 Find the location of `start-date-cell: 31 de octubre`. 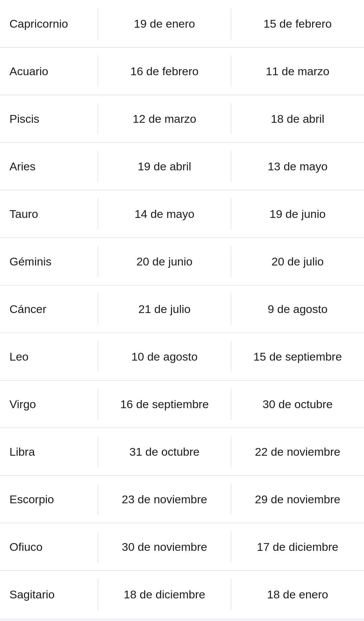

start-date-cell: 31 de octubre is located at coordinates (164, 452).